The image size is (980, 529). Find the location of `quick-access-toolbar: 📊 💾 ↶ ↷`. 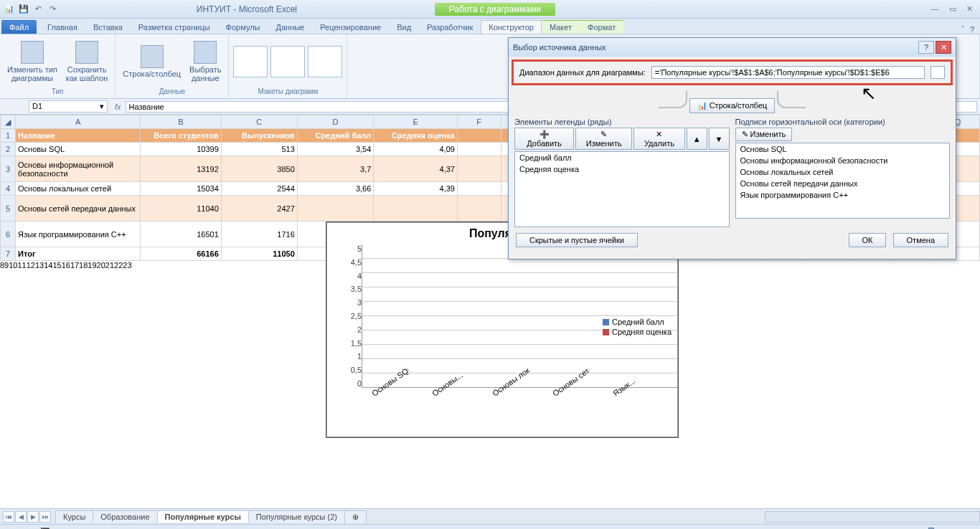

quick-access-toolbar: 📊 💾 ↶ ↷ is located at coordinates (31, 9).